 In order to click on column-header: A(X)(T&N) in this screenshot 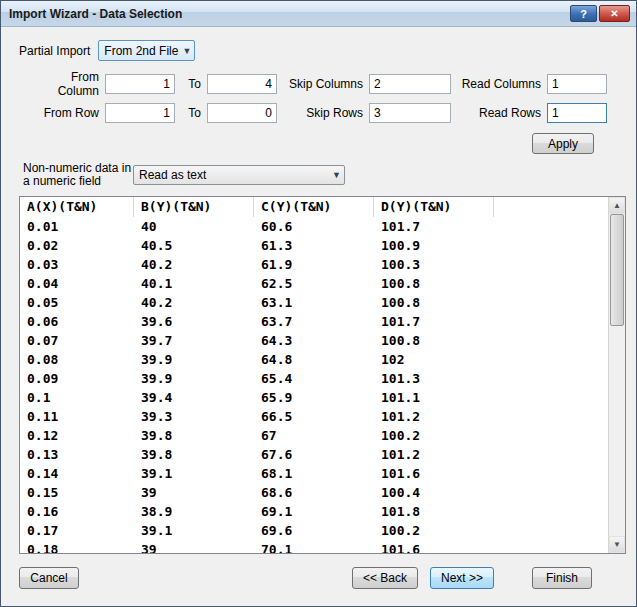, I will do `click(77, 207)`.